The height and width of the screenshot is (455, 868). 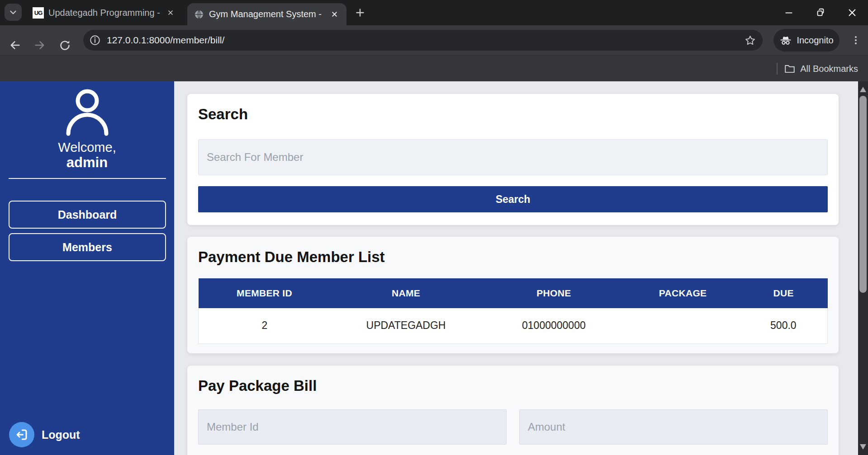 What do you see at coordinates (513, 311) in the screenshot?
I see `payment-due-table: MEMBER ID NAME PHONE PACKAGE DUE 2 UPDAT…` at bounding box center [513, 311].